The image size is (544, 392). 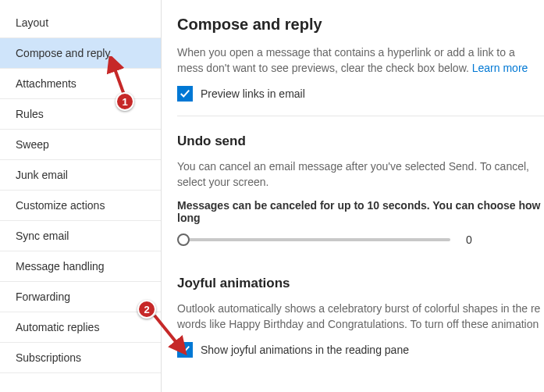 What do you see at coordinates (500, 68) in the screenshot?
I see `learn-more-link: Learn more` at bounding box center [500, 68].